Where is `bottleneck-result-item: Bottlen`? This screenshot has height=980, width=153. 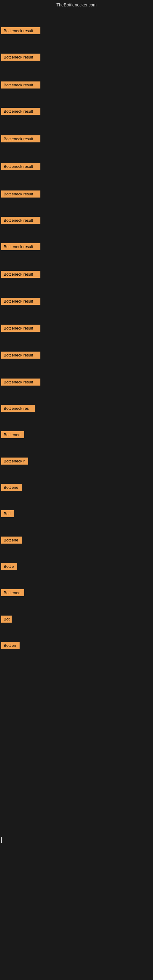
bottleneck-result-item: Bottlen is located at coordinates (10, 645).